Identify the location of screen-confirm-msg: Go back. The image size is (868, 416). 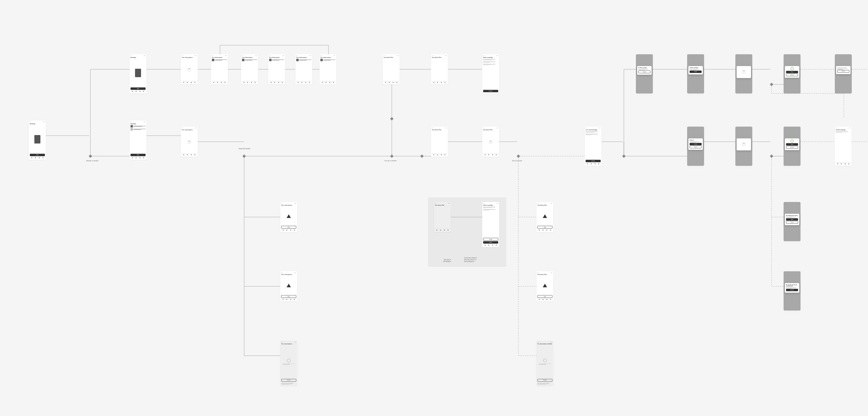
(843, 74).